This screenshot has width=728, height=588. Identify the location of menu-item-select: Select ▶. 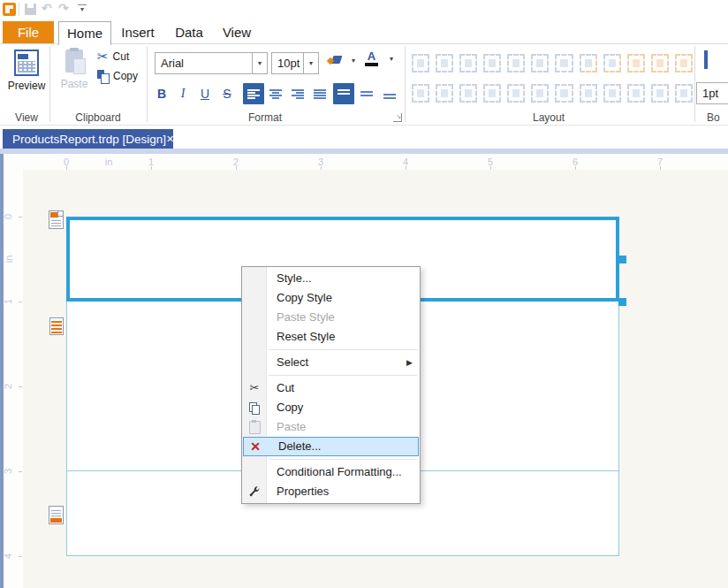
(330, 363).